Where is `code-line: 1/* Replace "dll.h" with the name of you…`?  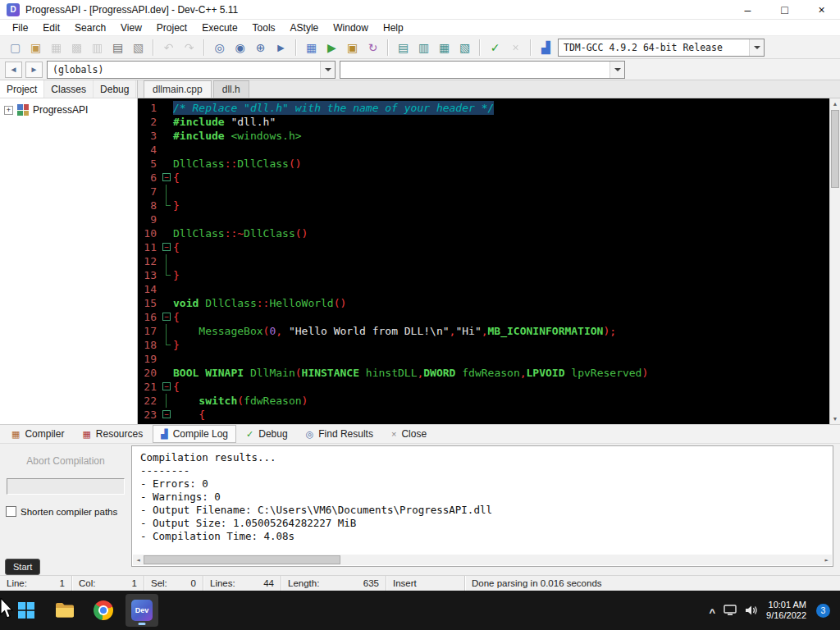
code-line: 1/* Replace "dll.h" with the name of you… is located at coordinates (489, 108).